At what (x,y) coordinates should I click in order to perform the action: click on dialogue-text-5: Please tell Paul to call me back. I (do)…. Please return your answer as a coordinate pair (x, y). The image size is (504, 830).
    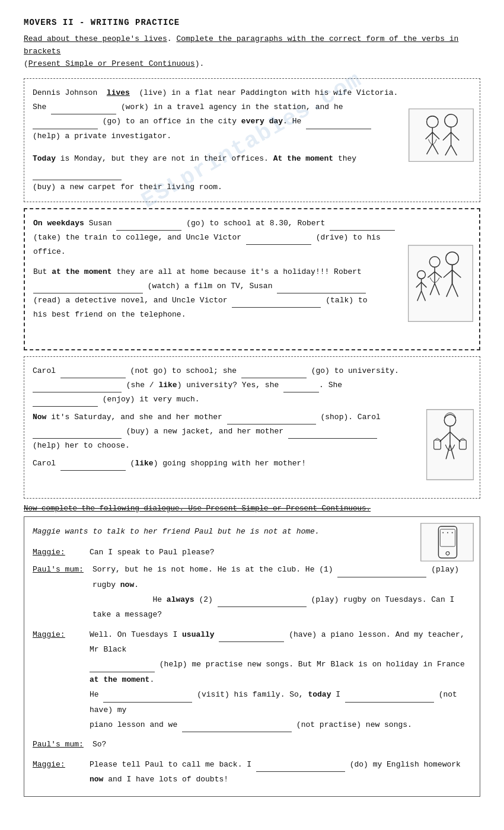
    Looking at the image, I should click on (280, 772).